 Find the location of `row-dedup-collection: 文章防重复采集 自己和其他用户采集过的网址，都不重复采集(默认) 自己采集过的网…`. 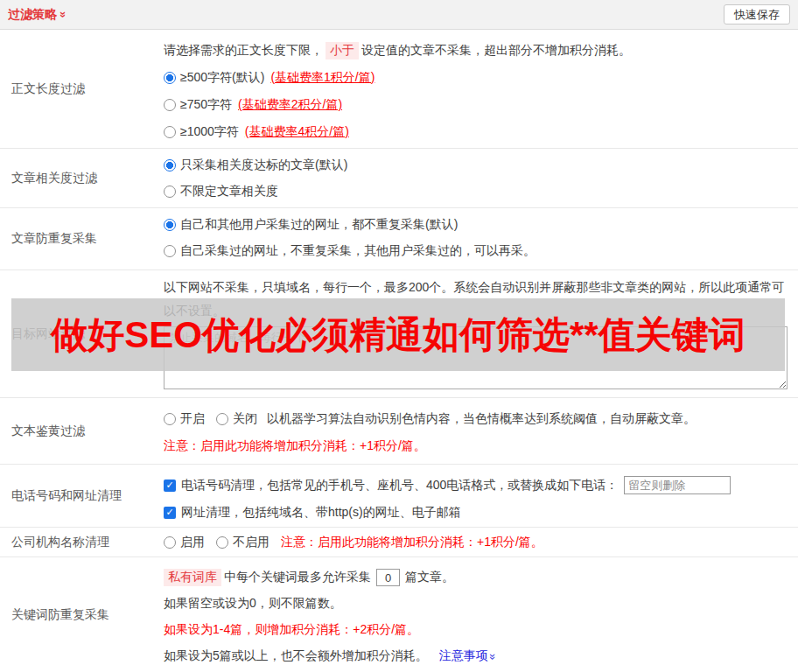

row-dedup-collection: 文章防重复采集 自己和其他用户采集过的网址，都不重复采集(默认) 自己采集过的网… is located at coordinates (399, 240).